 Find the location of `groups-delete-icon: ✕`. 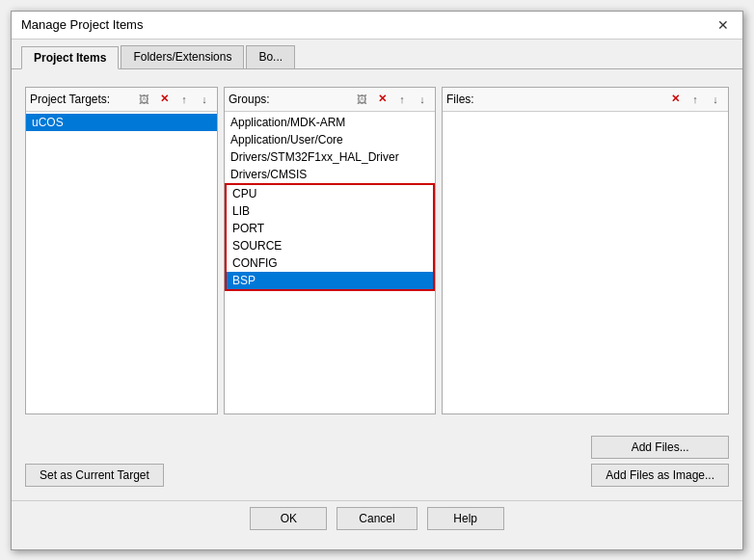

groups-delete-icon: ✕ is located at coordinates (382, 99).